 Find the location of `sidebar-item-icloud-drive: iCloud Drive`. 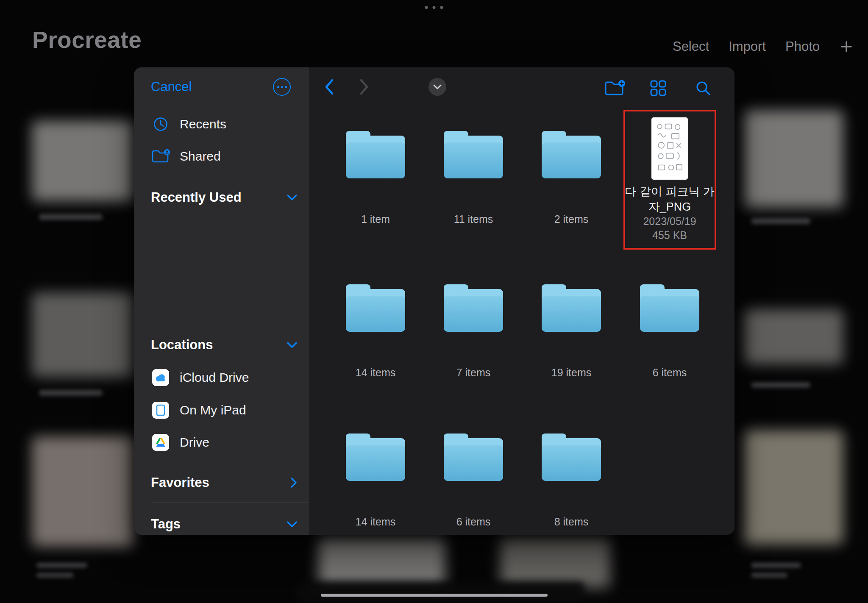

sidebar-item-icloud-drive: iCloud Drive is located at coordinates (200, 378).